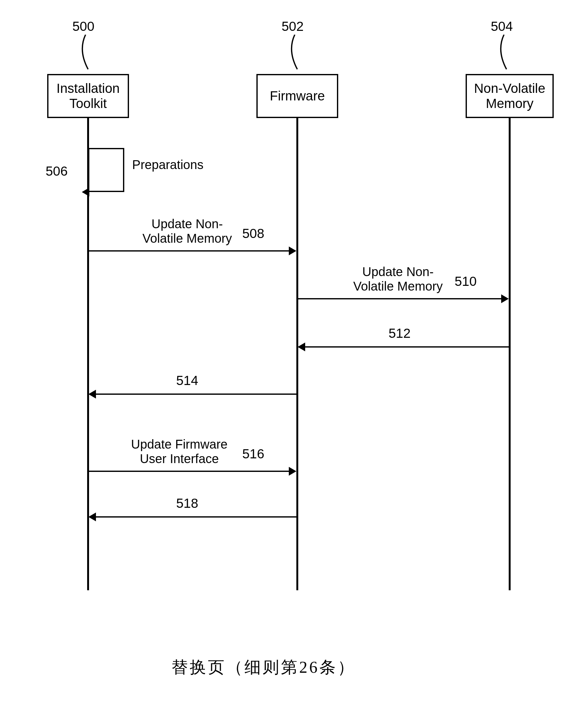 Image resolution: width=588 pixels, height=725 pixels. What do you see at coordinates (465, 281) in the screenshot?
I see `ref-510: 510` at bounding box center [465, 281].